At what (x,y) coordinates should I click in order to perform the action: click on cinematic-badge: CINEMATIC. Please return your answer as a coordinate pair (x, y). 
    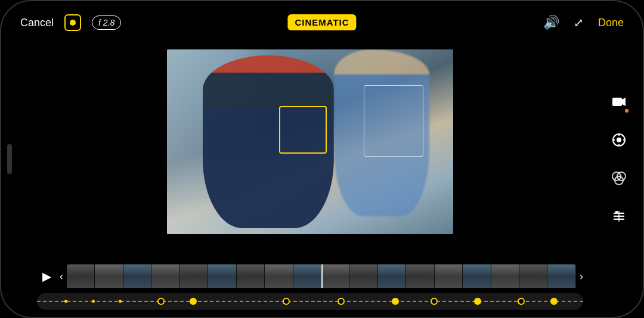
    Looking at the image, I should click on (322, 23).